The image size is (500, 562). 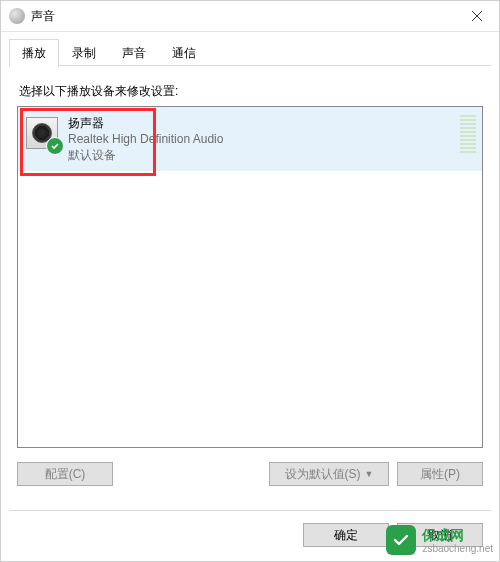 I want to click on chevron-down-icon: ▼, so click(x=370, y=474).